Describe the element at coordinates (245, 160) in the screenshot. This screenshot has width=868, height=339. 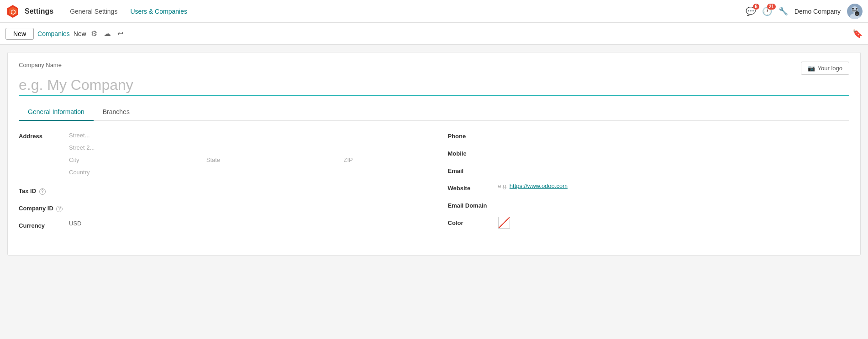
I see `city-state-zip-row` at that location.